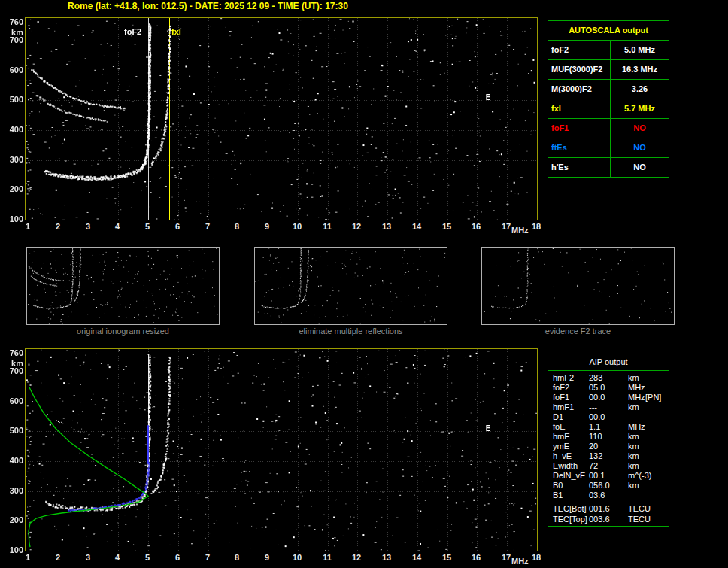 This screenshot has height=568, width=728. What do you see at coordinates (327, 226) in the screenshot?
I see `x-tick-label: 11` at bounding box center [327, 226].